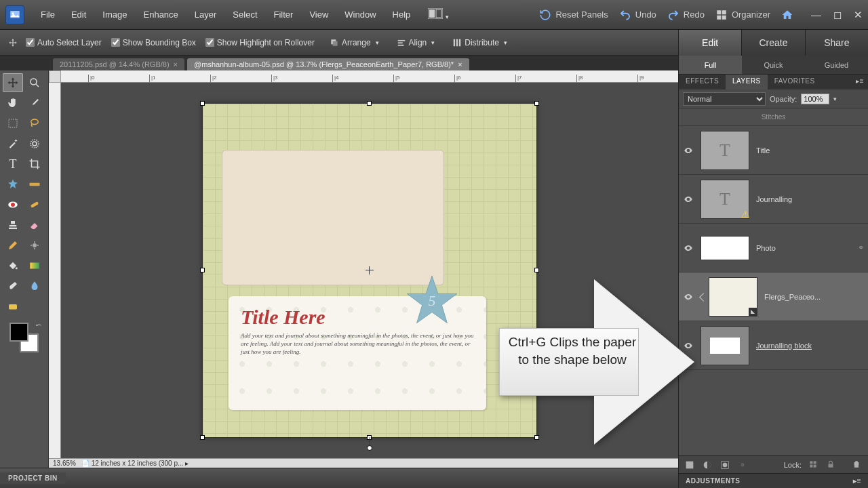 The width and height of the screenshot is (868, 488). What do you see at coordinates (206, 15) in the screenshot?
I see `menu-layer: Layer` at bounding box center [206, 15].